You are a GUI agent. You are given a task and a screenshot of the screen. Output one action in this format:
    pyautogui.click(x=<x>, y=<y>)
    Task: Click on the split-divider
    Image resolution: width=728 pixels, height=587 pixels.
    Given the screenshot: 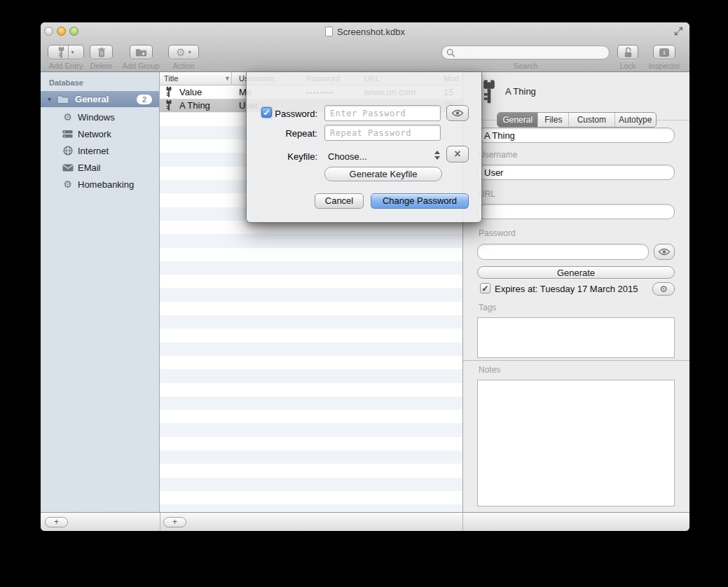 What is the action you would take?
    pyautogui.click(x=69, y=52)
    